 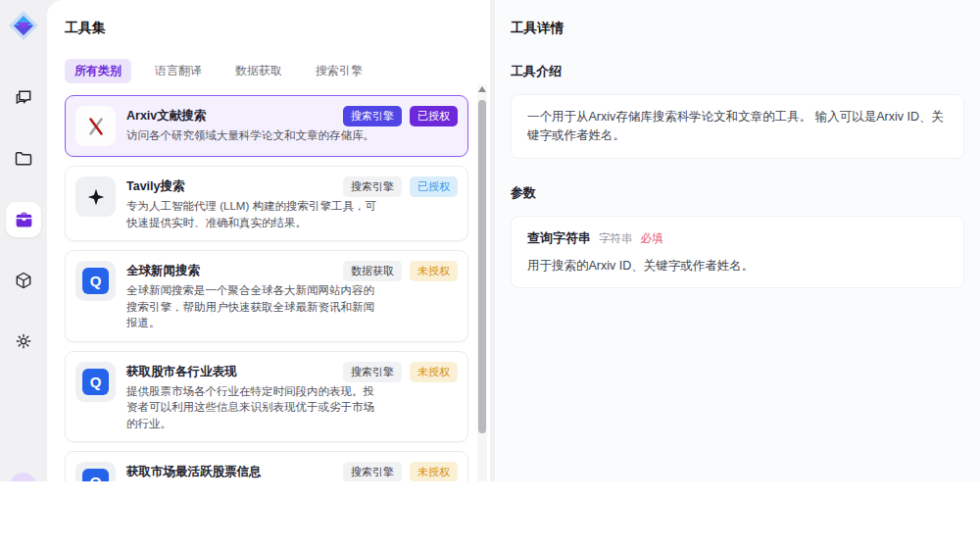 What do you see at coordinates (24, 220) in the screenshot?
I see `toolbox-icon` at bounding box center [24, 220].